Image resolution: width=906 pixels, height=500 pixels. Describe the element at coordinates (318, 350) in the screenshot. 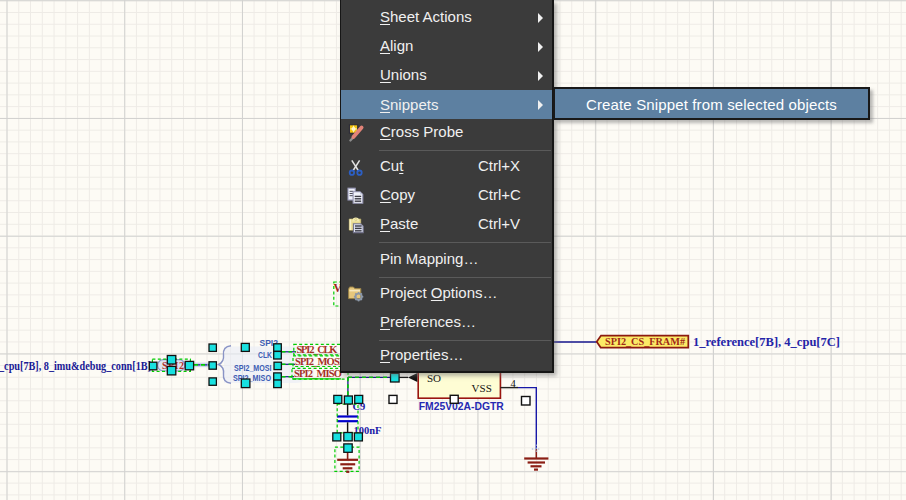

I see `svg-text: SPI2_CLK` at that location.